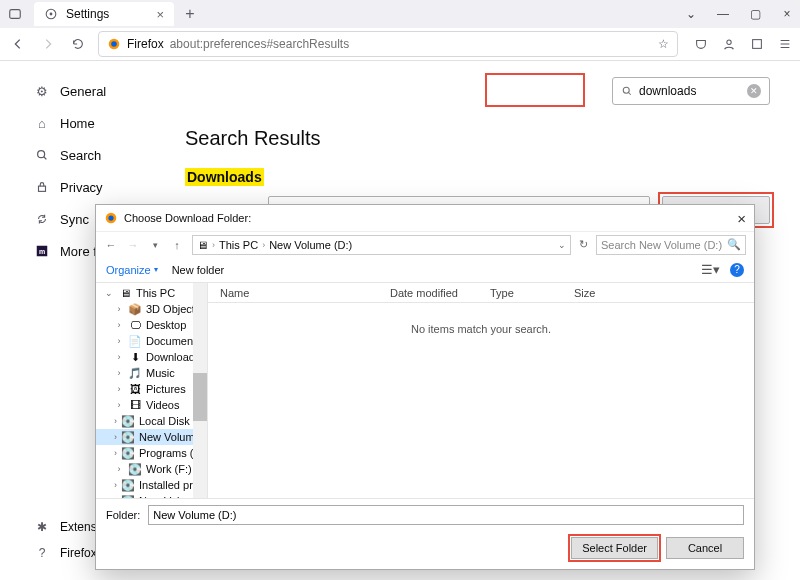  What do you see at coordinates (166, 325) in the screenshot?
I see `tree-item-label: Desktop` at bounding box center [166, 325].